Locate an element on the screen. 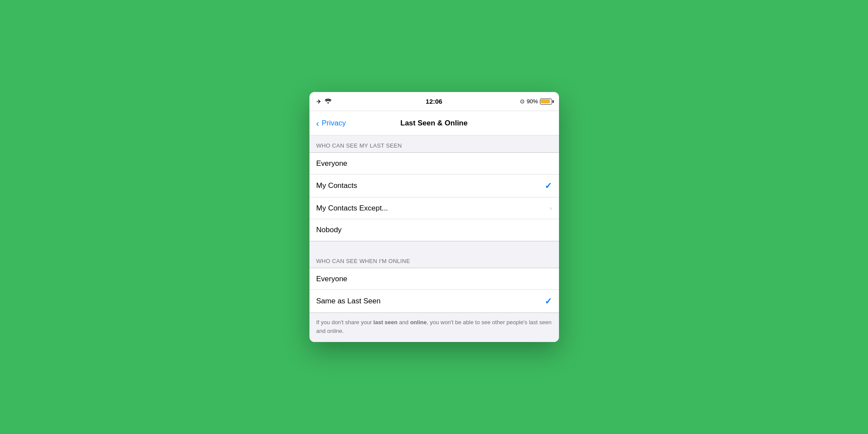  back-button: ‹ Privacy is located at coordinates (331, 123).